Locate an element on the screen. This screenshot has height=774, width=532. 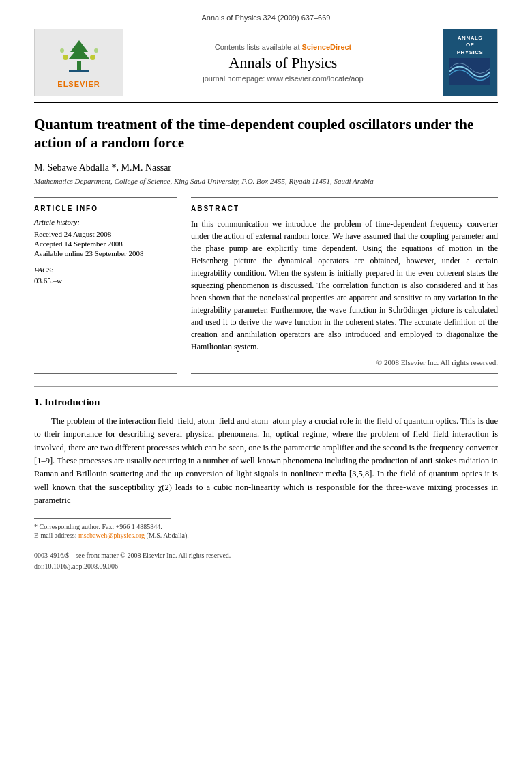
journal-center-header: Contents lists available at ScienceDirec… is located at coordinates (283, 63).